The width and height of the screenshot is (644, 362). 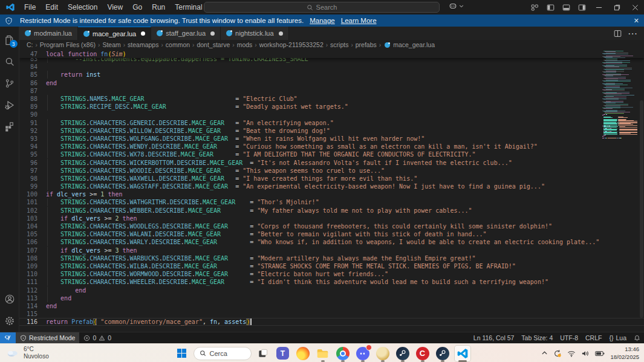 I want to click on wifi-icon, so click(x=571, y=354).